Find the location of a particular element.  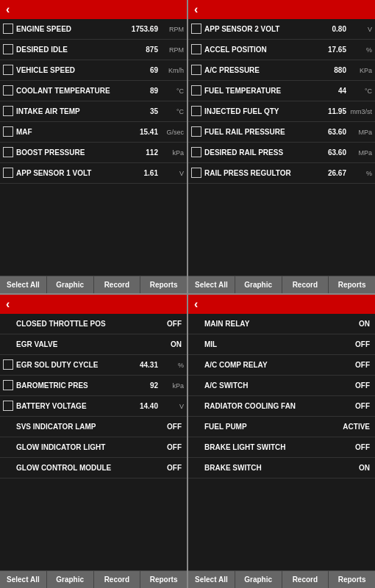

table-row: A/C PRESSURE880KPa is located at coordinates (282, 71).